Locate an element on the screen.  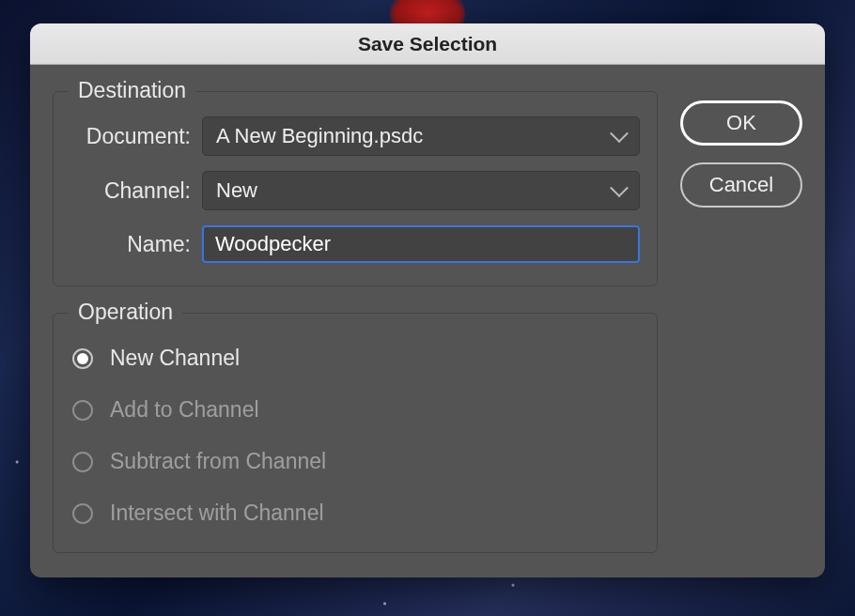
name-row: Name: is located at coordinates (355, 244).